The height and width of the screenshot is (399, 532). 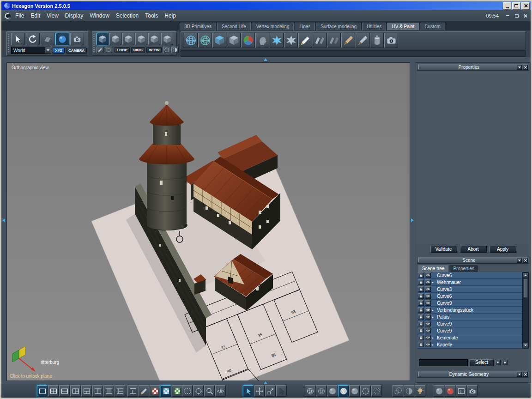 What do you see at coordinates (260, 391) in the screenshot?
I see `move-tool-icon` at bounding box center [260, 391].